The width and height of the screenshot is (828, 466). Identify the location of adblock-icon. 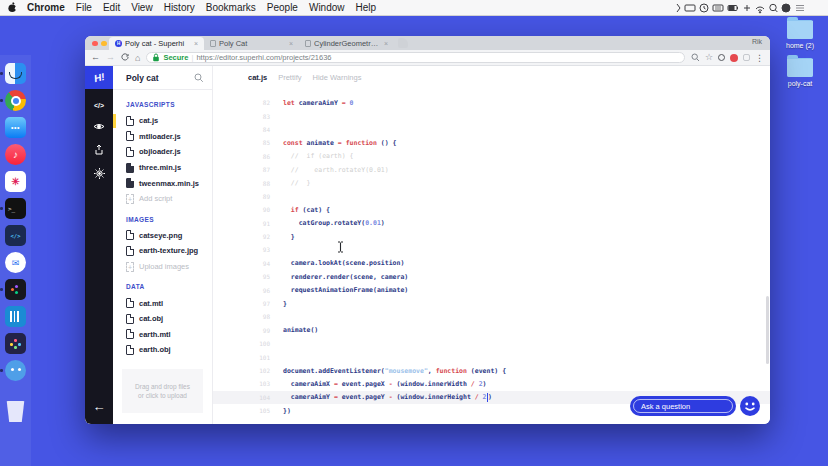
(734, 58).